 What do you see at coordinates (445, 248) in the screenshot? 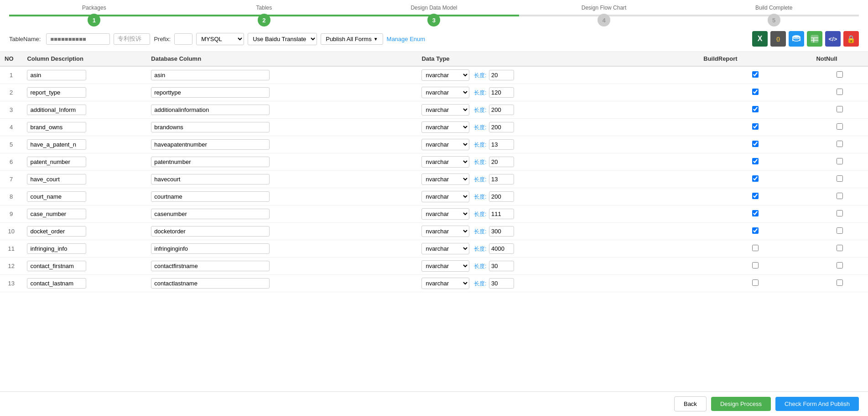
I see `type-select-11: nvarchar int datetime text` at bounding box center [445, 248].